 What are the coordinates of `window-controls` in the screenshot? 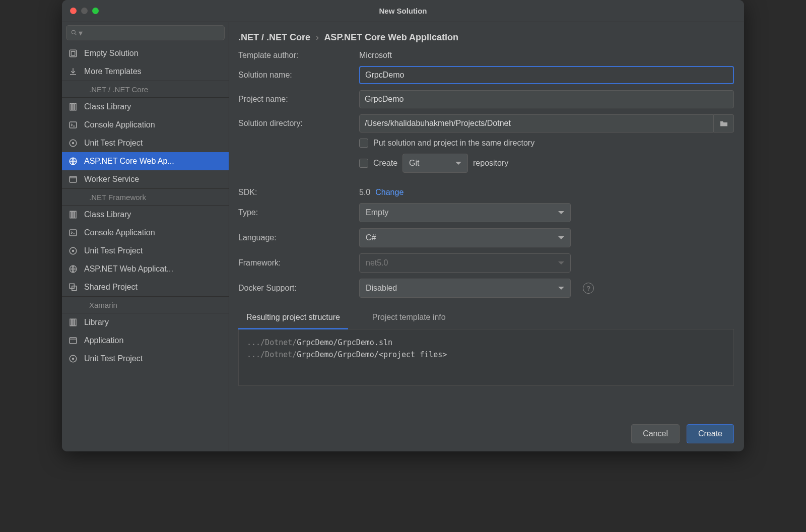 It's located at (85, 11).